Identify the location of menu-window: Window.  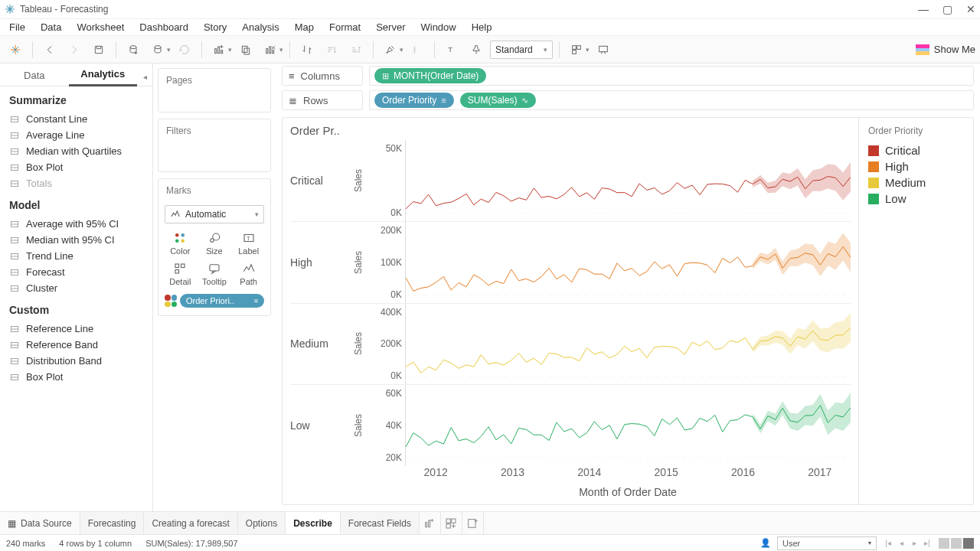
(438, 28).